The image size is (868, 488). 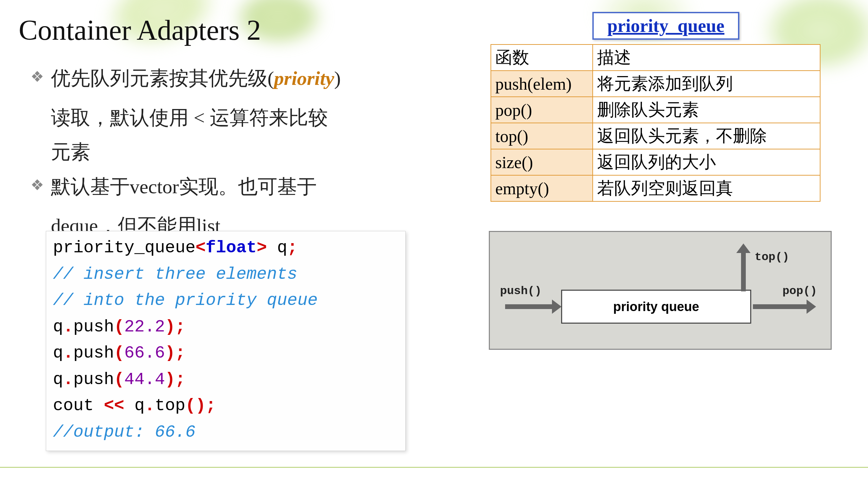 I want to click on diagram-label-pop: pop(), so click(x=800, y=291).